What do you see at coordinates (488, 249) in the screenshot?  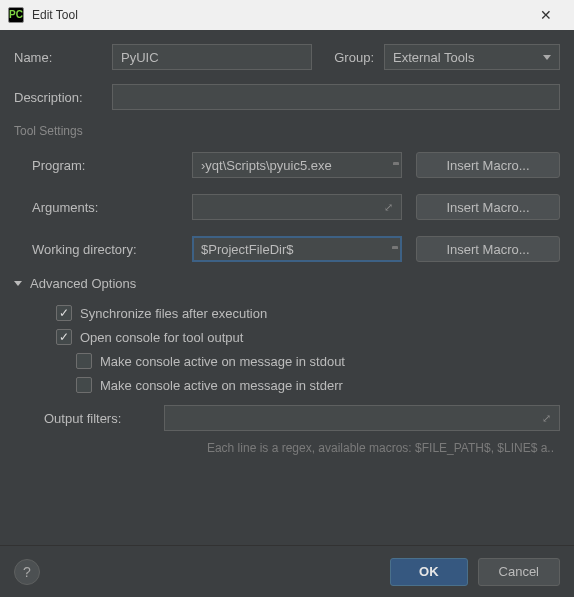 I see `working-dir-insert-macro-button: Insert Macro...` at bounding box center [488, 249].